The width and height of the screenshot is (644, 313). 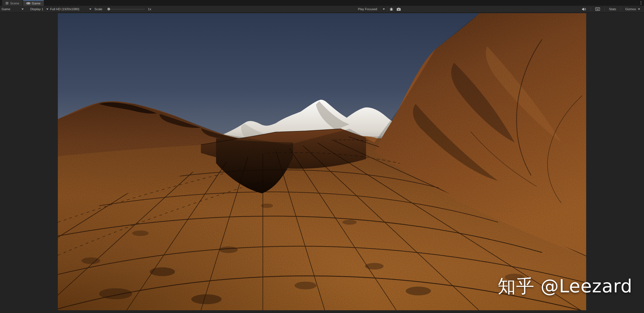 What do you see at coordinates (584, 9) in the screenshot?
I see `mute-audio-button` at bounding box center [584, 9].